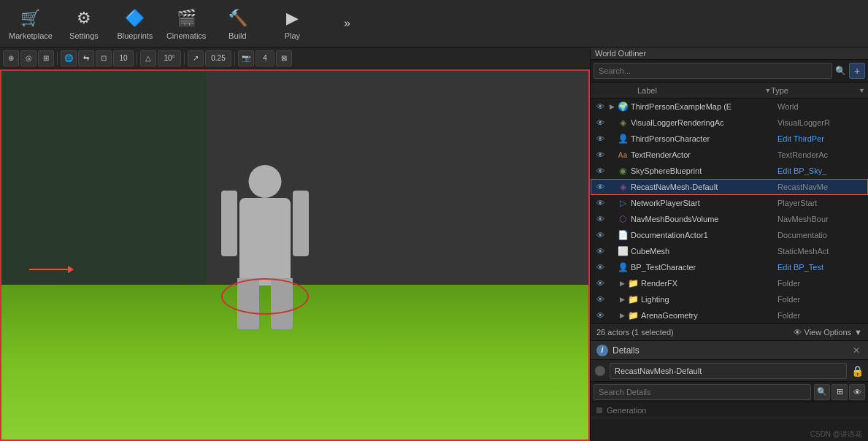  What do you see at coordinates (840, 392) in the screenshot?
I see `details-grid-btn: ⊞` at bounding box center [840, 392].